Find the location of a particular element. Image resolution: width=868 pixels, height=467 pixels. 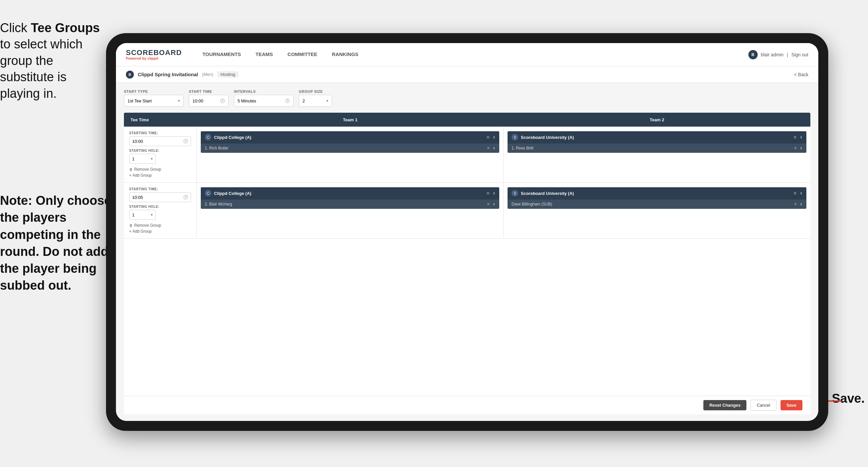

player-controls-2-2-0: ✕ ⬍ is located at coordinates (798, 204).